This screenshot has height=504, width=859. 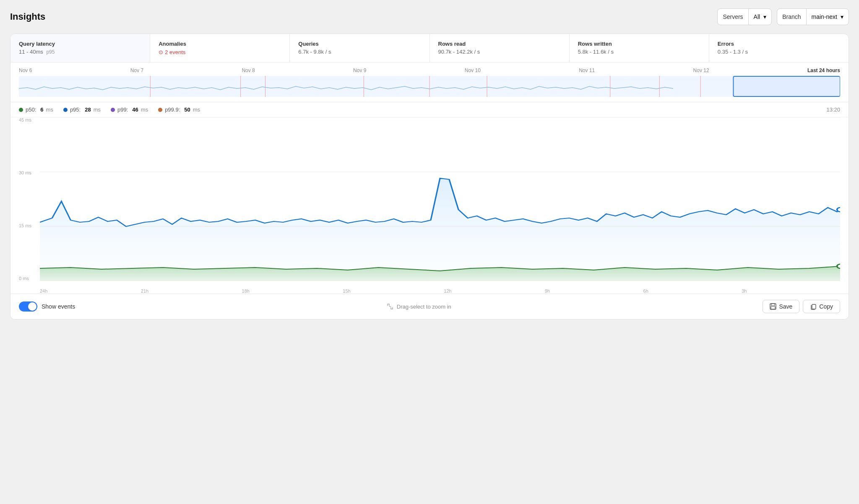 What do you see at coordinates (733, 17) in the screenshot?
I see `servers-label: Servers` at bounding box center [733, 17].